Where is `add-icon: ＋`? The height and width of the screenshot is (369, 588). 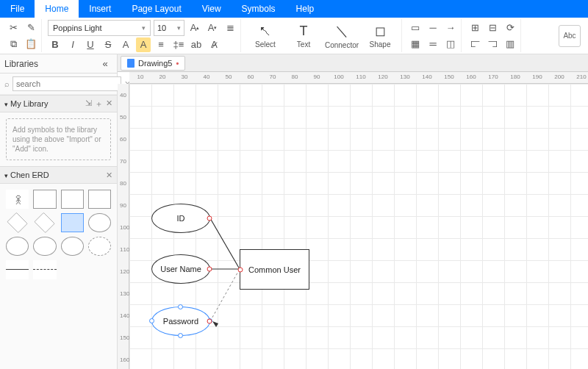 add-icon: ＋ is located at coordinates (98, 104).